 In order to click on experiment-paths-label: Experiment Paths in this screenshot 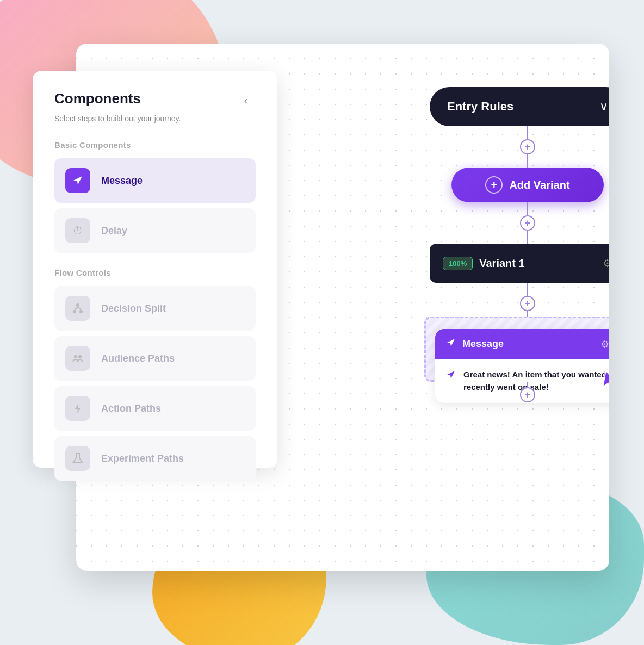, I will do `click(143, 459)`.